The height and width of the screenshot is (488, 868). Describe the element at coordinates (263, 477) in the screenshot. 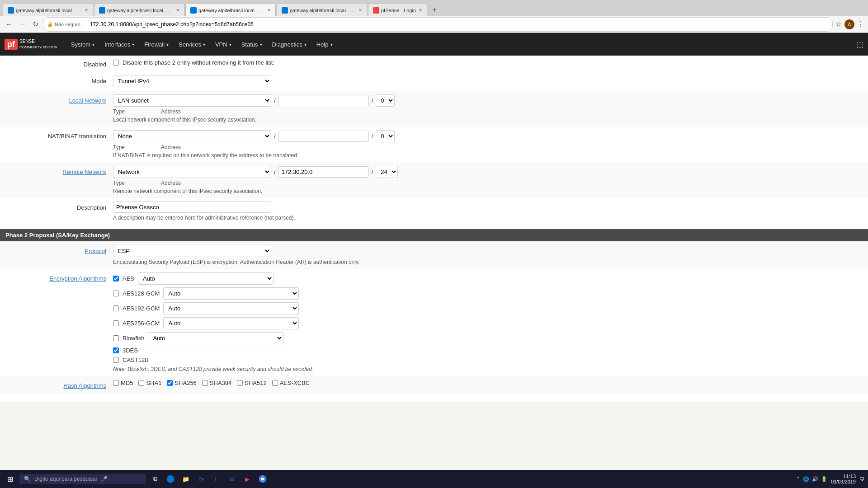

I see `chrome-icon` at that location.